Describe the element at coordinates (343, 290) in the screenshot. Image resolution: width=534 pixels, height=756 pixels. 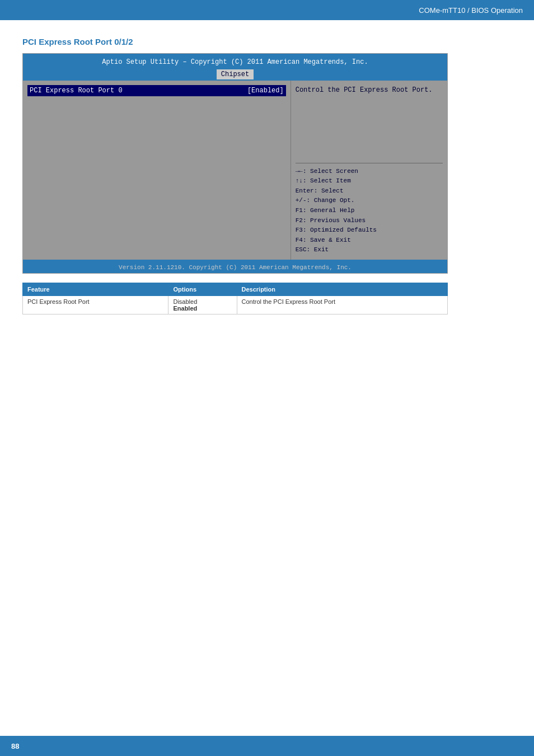
I see `col-header-description: Description` at that location.